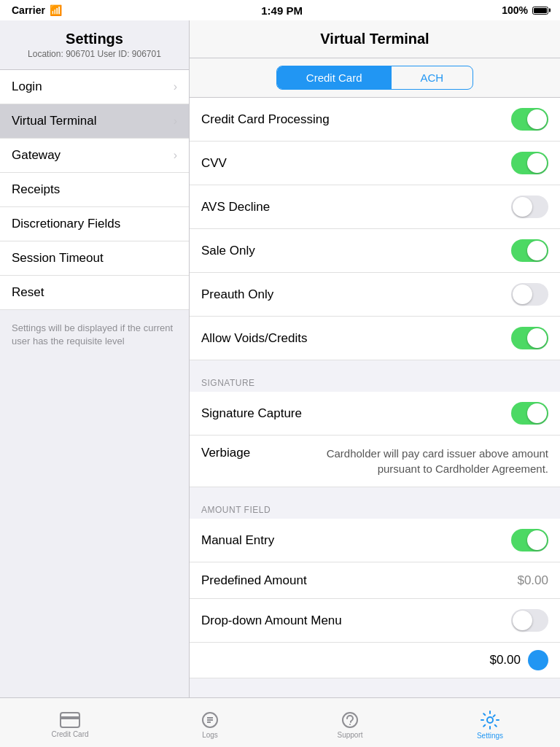 This screenshot has width=560, height=747. Describe the element at coordinates (280, 722) in the screenshot. I see `bottom-tab-bar: Credit Card Logs Support Settings` at that location.